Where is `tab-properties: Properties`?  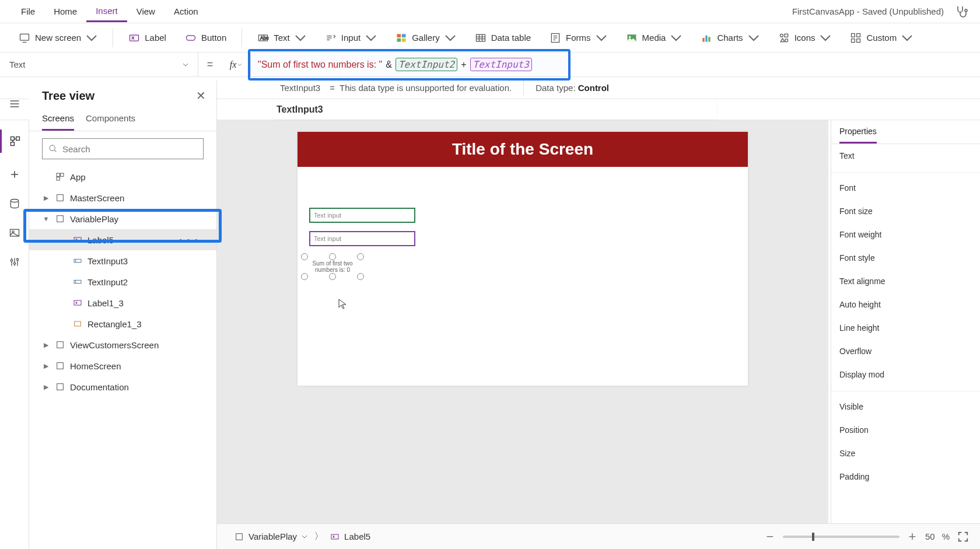
tab-properties: Properties is located at coordinates (858, 135).